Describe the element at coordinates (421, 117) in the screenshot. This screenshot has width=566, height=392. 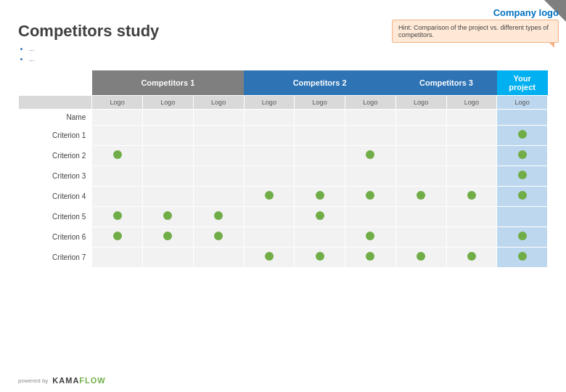
I see `cell-r0-c6` at that location.